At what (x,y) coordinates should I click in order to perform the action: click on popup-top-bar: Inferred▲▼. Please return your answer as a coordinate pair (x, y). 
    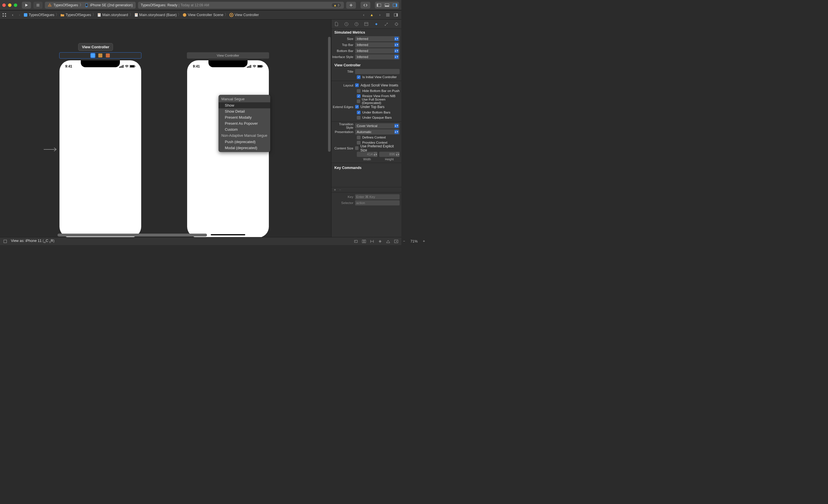
    Looking at the image, I should click on (377, 45).